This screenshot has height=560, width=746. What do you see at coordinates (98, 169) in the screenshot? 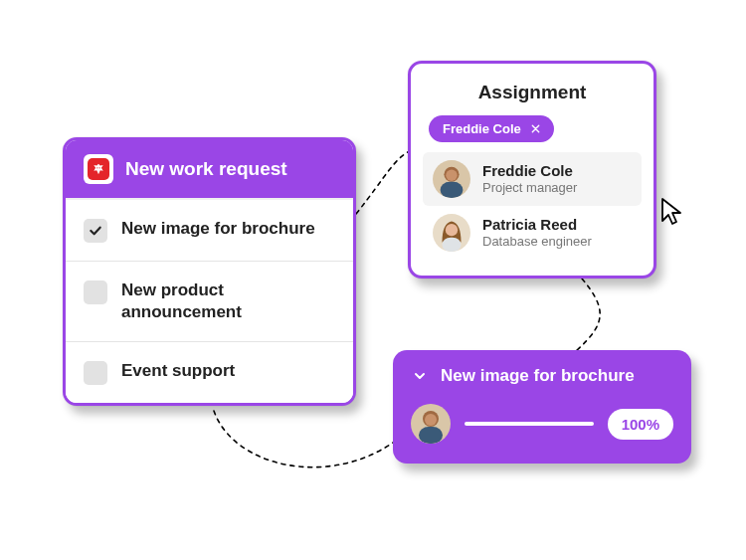
I see `lion-icon` at bounding box center [98, 169].